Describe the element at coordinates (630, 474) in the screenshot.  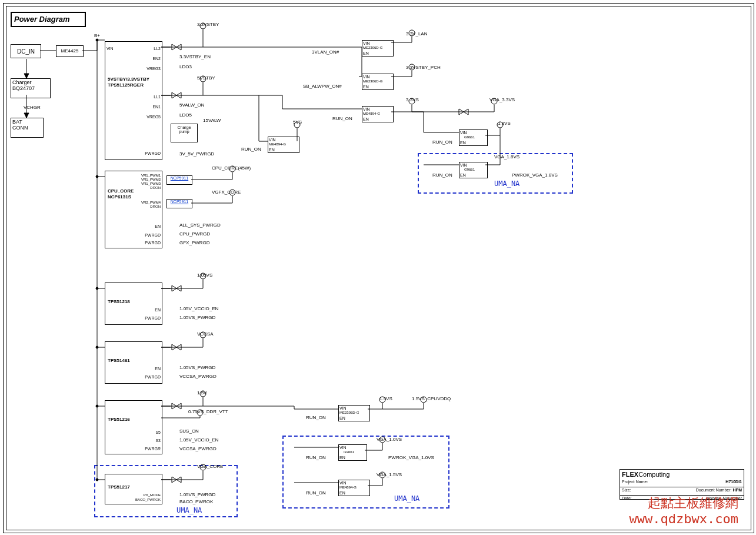
I see `brand: FLEX` at that location.